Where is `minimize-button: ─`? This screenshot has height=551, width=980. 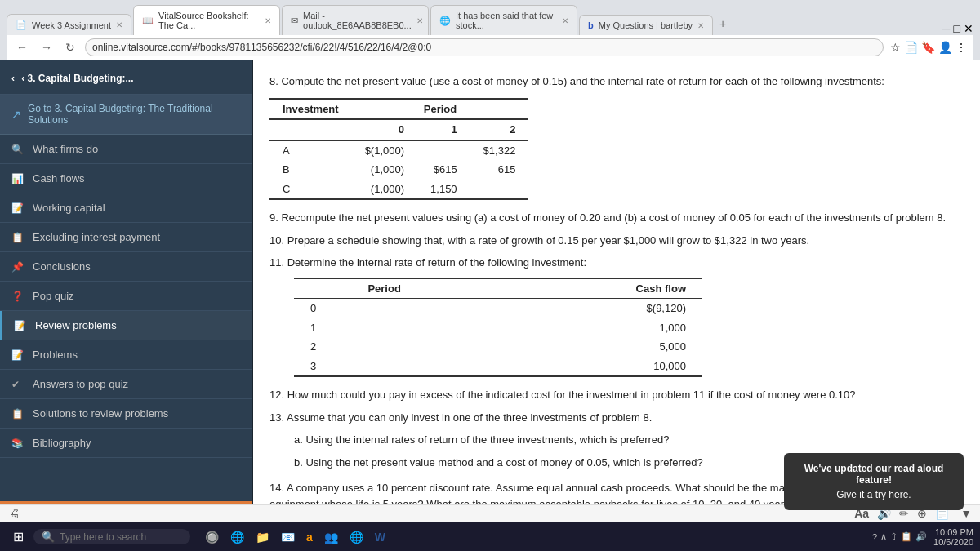
minimize-button: ─ is located at coordinates (947, 29).